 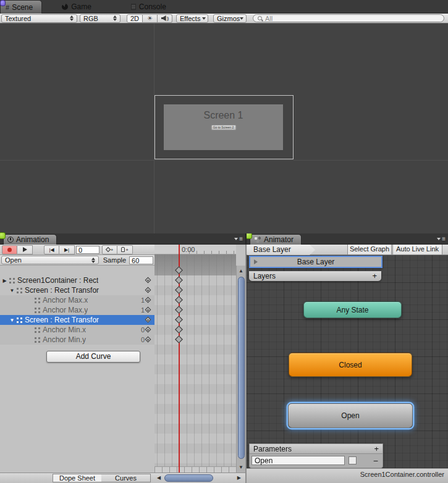 What do you see at coordinates (281, 250) in the screenshot?
I see `breadcrumb: Base Layer` at bounding box center [281, 250].